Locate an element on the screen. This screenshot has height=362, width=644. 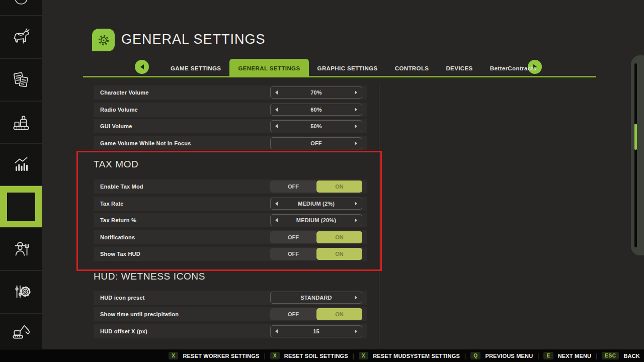
key-badge-e: E is located at coordinates (548, 356).